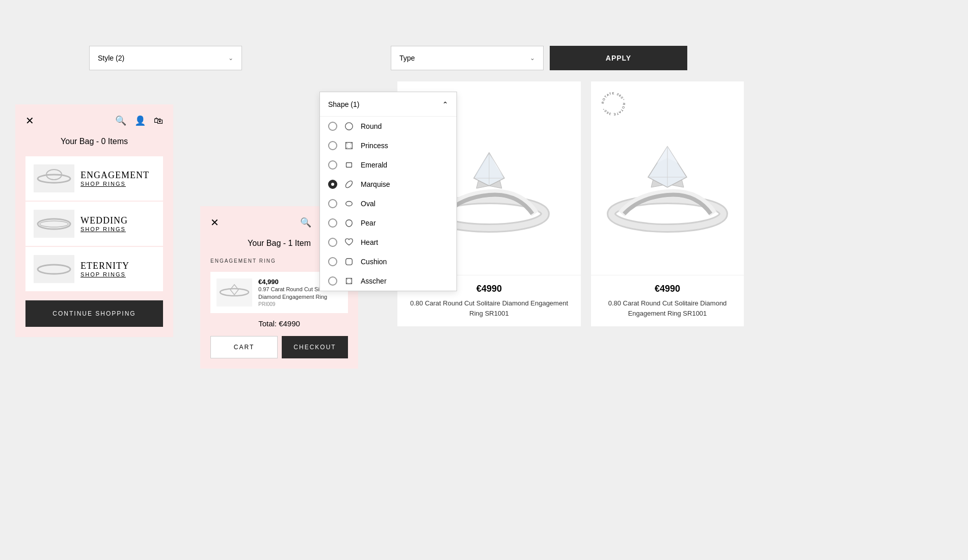 The width and height of the screenshot is (968, 560). I want to click on cushion-shape-icon, so click(349, 262).